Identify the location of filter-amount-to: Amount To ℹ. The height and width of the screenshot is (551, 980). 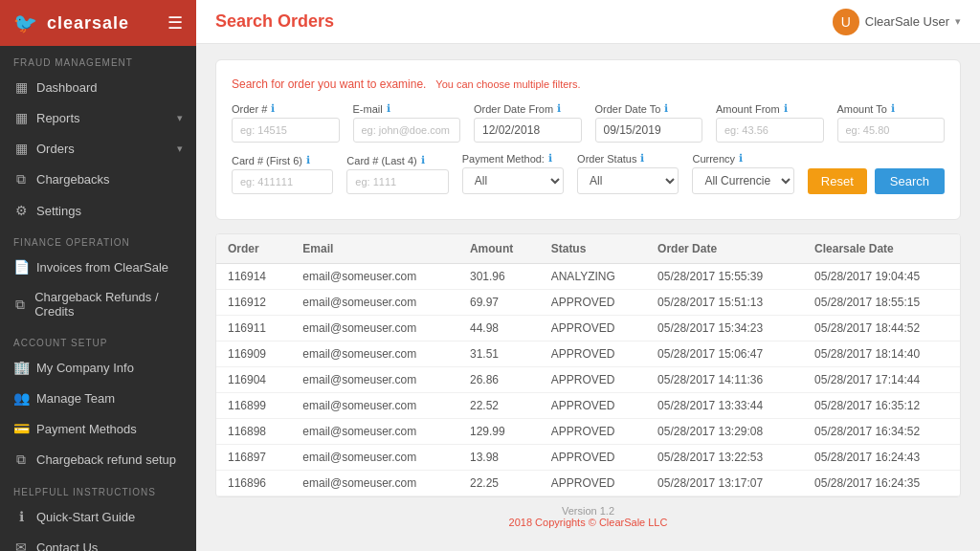
(892, 122).